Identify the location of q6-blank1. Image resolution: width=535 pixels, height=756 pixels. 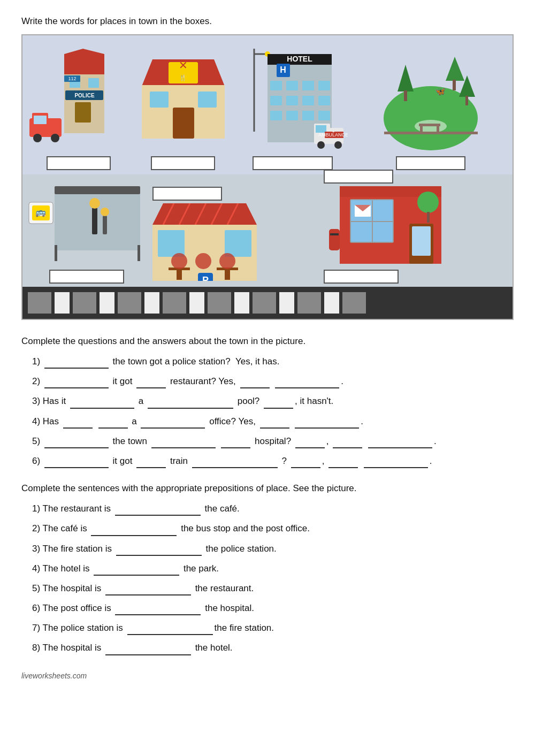
(77, 463).